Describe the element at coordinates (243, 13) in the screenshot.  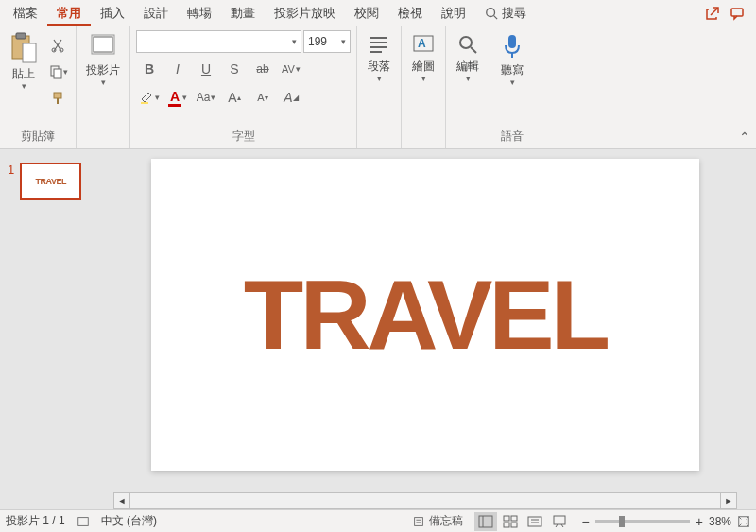
I see `tab-animations: 動畫` at that location.